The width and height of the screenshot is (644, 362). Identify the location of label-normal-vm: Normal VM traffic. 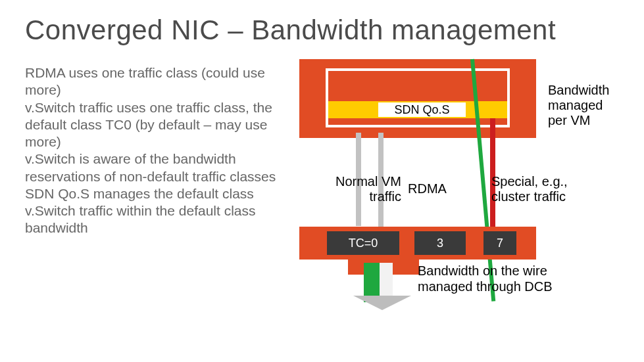
(354, 189).